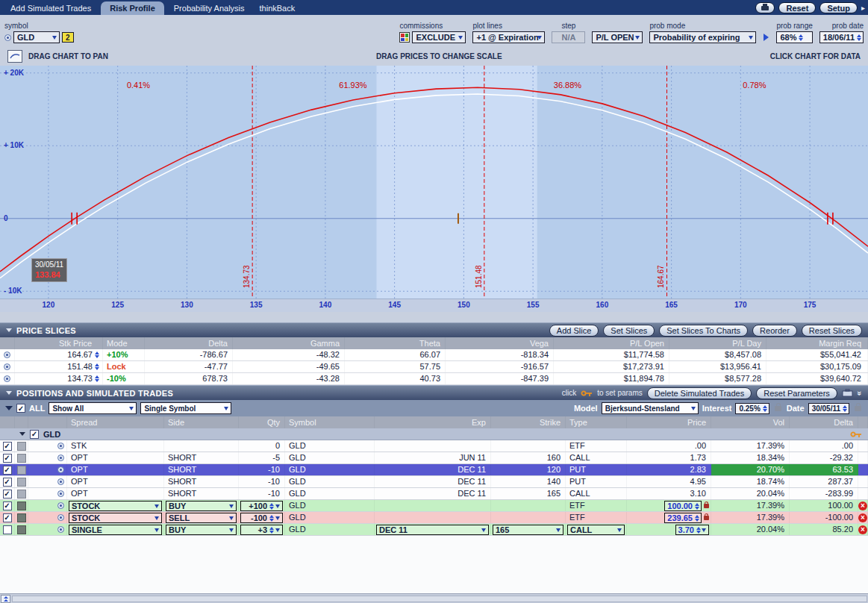  I want to click on slice-mode: +10%, so click(124, 355).